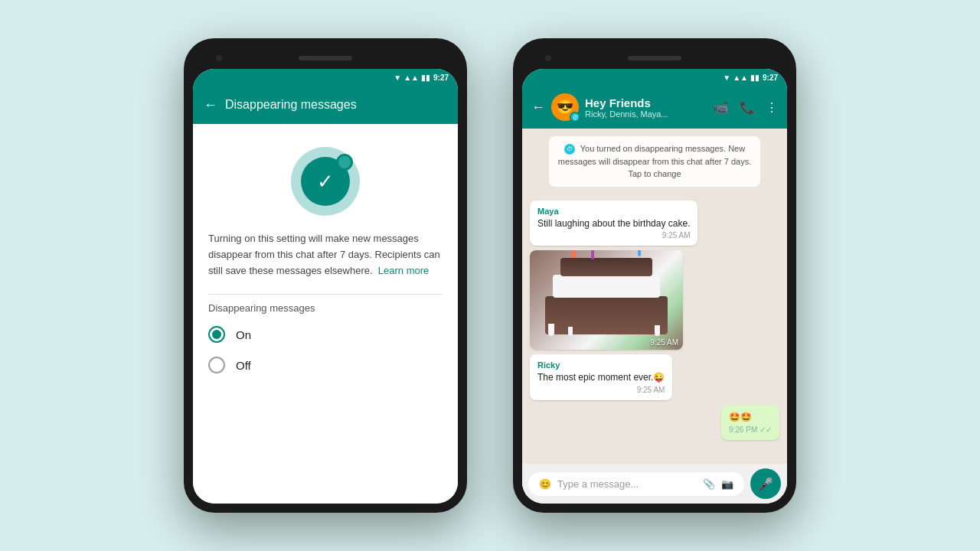 The image size is (980, 551). I want to click on message-cake-image: 9:25 AM, so click(606, 300).